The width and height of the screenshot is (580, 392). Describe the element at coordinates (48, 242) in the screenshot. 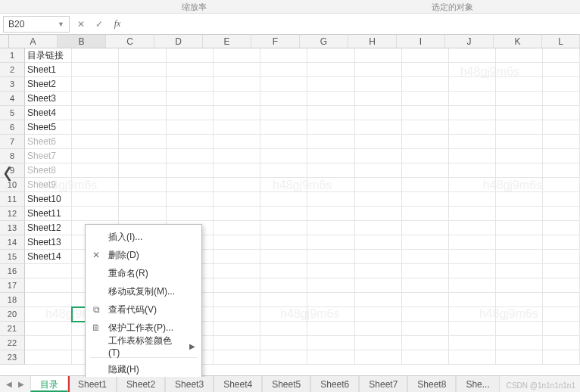

I see `cell: Sheet13` at that location.